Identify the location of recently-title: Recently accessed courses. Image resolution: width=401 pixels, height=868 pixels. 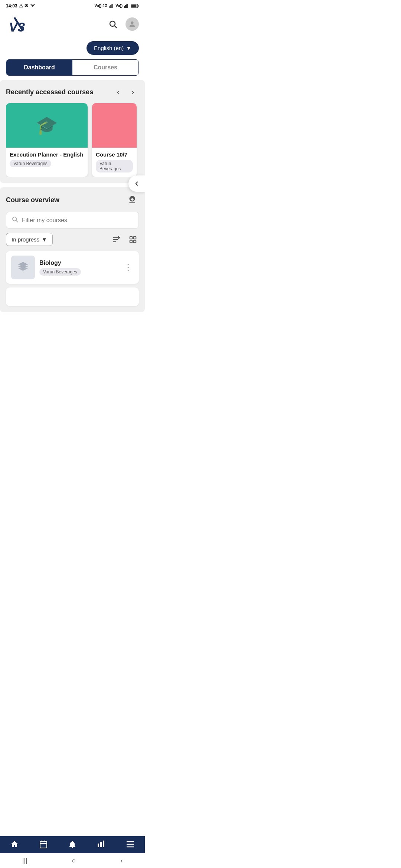
(50, 92).